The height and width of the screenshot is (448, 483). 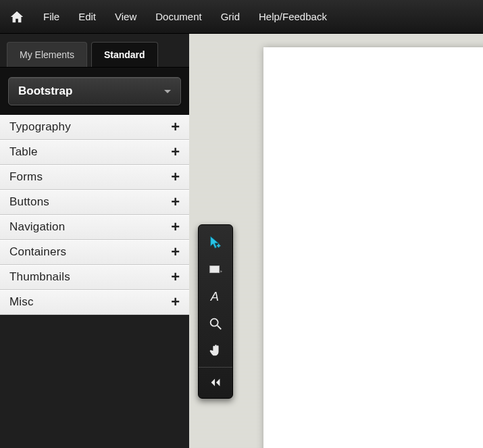 I want to click on accordion-containers: Containers +, so click(x=95, y=253).